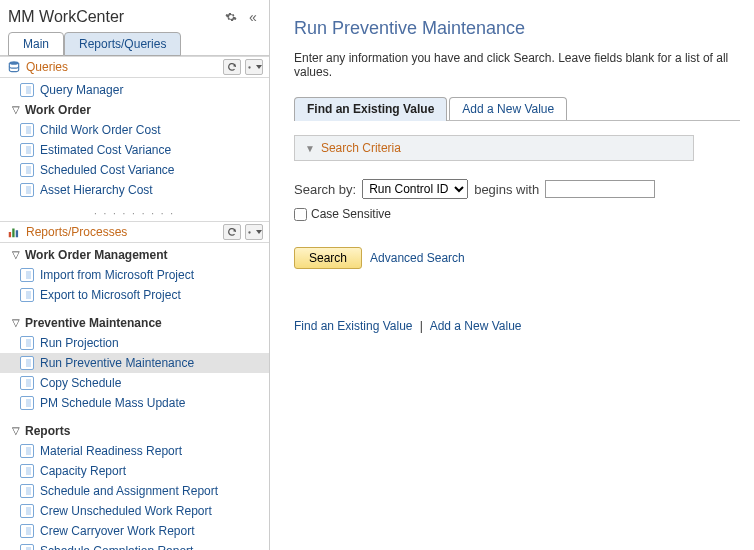 The width and height of the screenshot is (754, 550). Describe the element at coordinates (134, 90) in the screenshot. I see `list-item: Query Manager` at that location.